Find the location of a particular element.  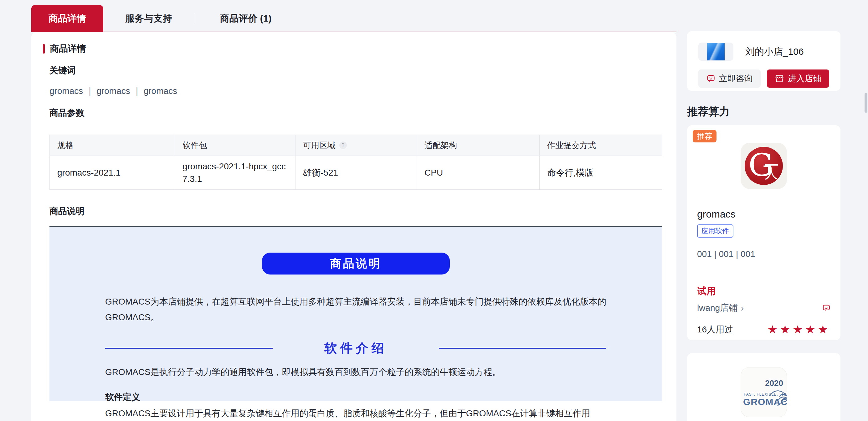

section-header: 商品详情 is located at coordinates (356, 49).